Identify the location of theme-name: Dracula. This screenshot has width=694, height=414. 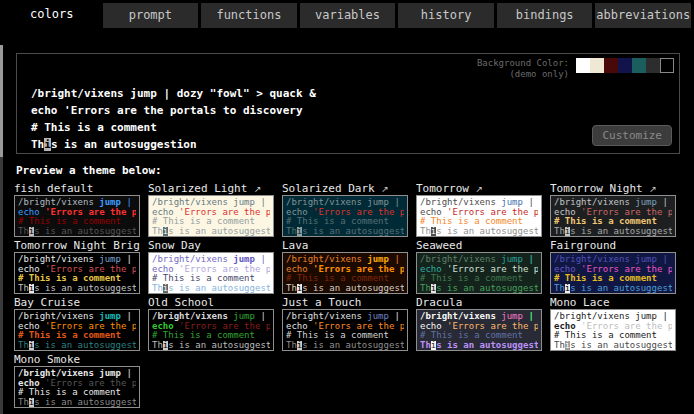
(479, 302).